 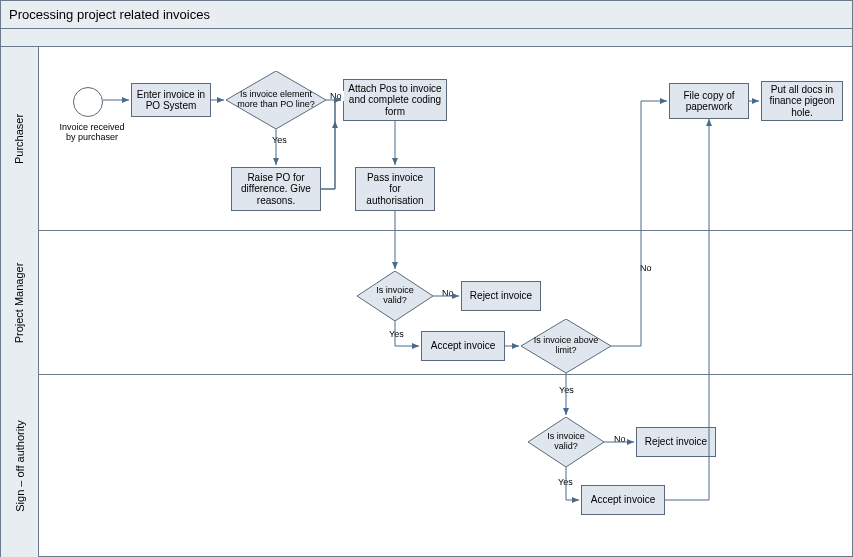 I want to click on sub-bar, so click(x=426, y=38).